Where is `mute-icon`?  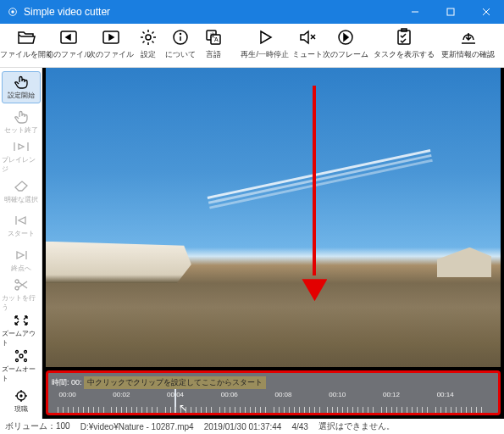 mute-icon is located at coordinates (307, 37).